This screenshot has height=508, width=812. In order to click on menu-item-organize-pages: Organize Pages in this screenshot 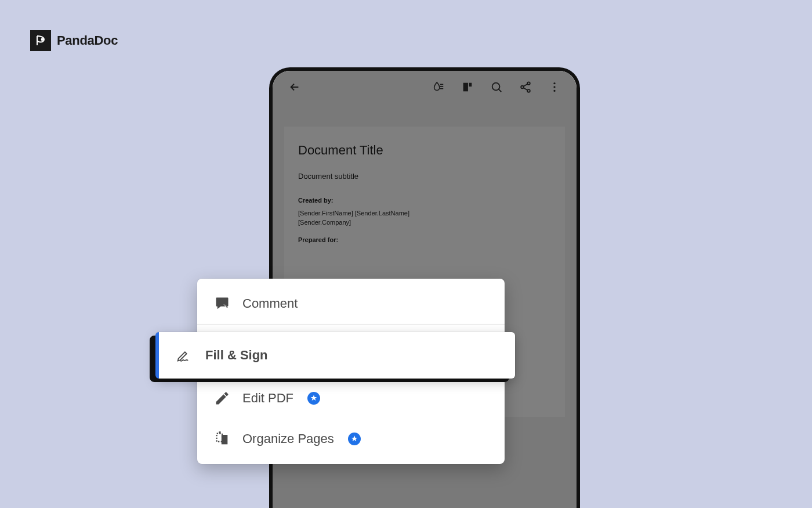, I will do `click(351, 439)`.